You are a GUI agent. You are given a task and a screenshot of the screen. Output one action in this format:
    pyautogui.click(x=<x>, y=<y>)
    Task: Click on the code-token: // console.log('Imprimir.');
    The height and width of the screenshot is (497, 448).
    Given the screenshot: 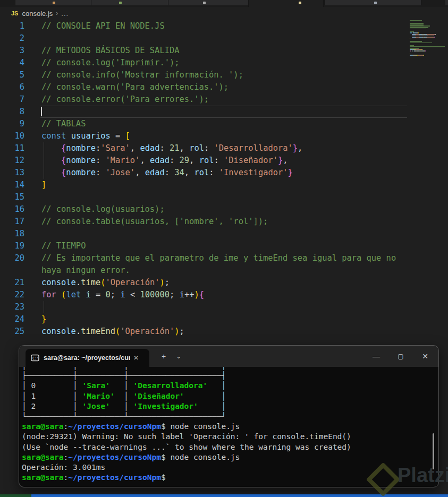 What is the action you would take?
    pyautogui.click(x=111, y=63)
    